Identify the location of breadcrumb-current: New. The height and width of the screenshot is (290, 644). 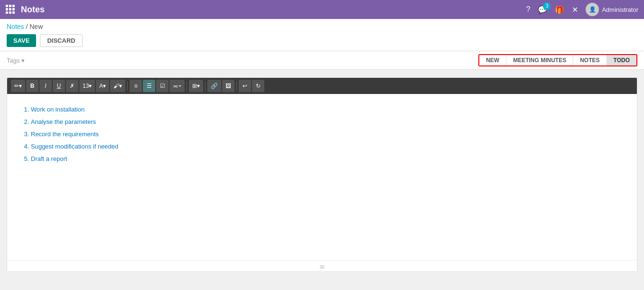
(36, 27).